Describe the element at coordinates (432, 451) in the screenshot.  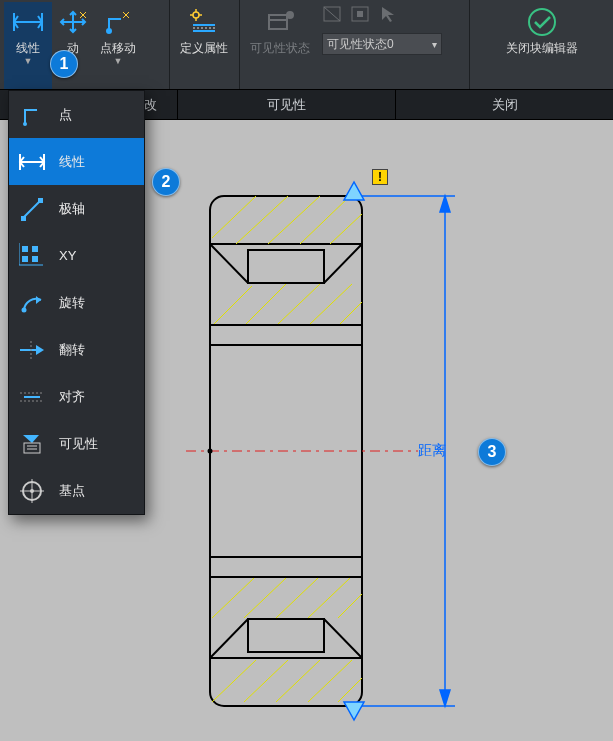
I see `dimension-label: 距离` at that location.